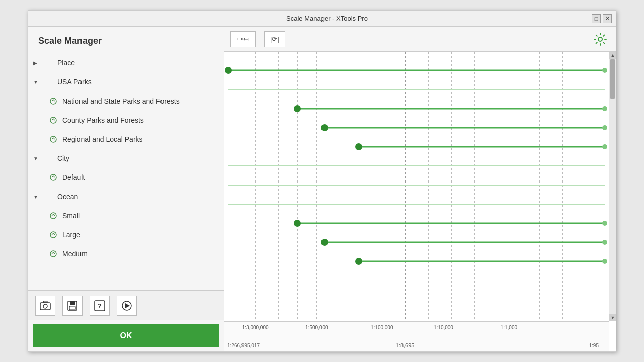 The height and width of the screenshot is (362, 644). What do you see at coordinates (66, 63) in the screenshot?
I see `tree-label-place: Place` at bounding box center [66, 63].